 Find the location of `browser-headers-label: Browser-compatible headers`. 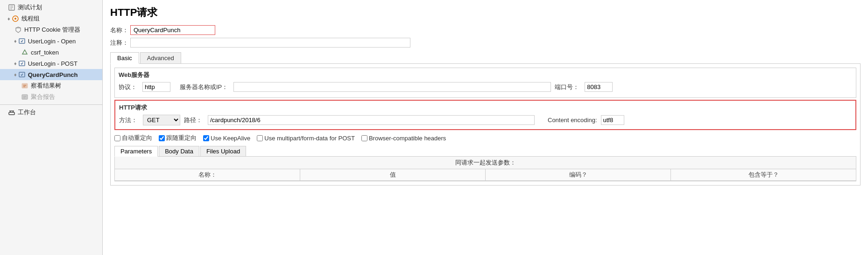

browser-headers-label: Browser-compatible headers is located at coordinates (407, 138).